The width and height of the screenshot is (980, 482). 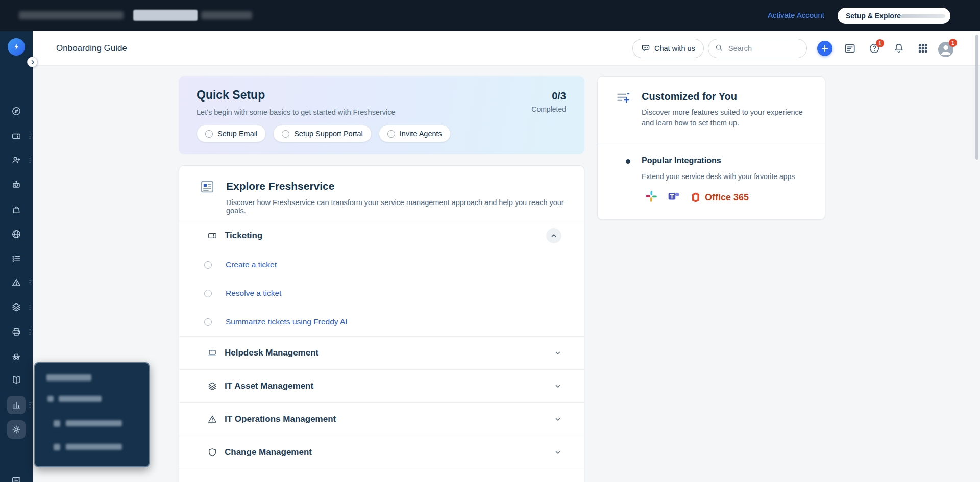 I want to click on customized-card: Customized for You Discover more feature…, so click(x=712, y=148).